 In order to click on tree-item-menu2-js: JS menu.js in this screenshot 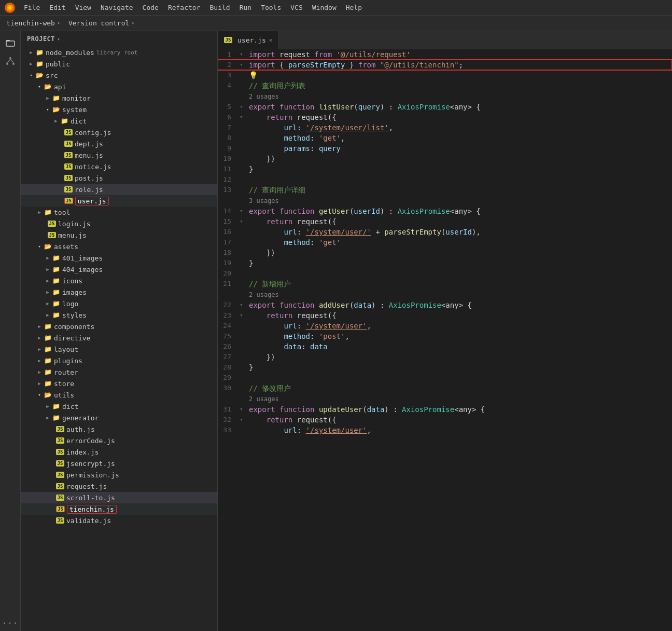, I will do `click(119, 235)`.